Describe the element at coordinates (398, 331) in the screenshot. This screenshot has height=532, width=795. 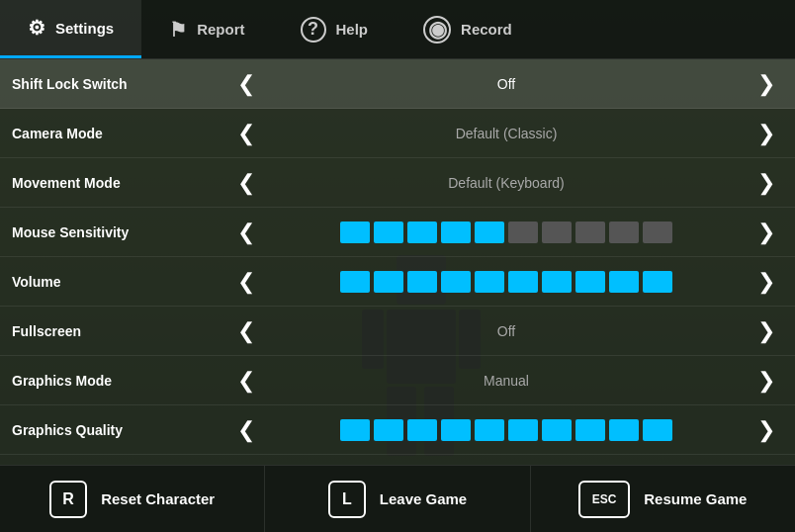
I see `row-fullscreen: Fullscreen ❮ Off ❯` at that location.